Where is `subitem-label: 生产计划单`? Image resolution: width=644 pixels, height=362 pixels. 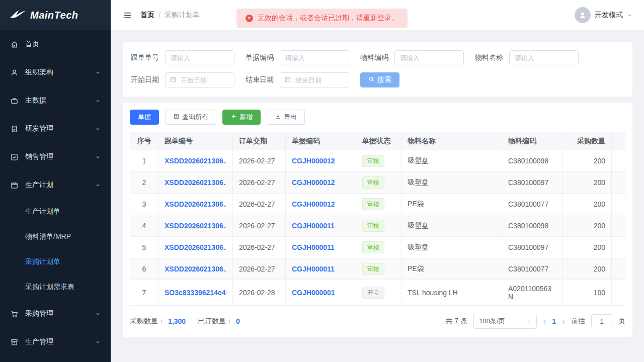 subitem-label: 生产计划单 is located at coordinates (43, 212).